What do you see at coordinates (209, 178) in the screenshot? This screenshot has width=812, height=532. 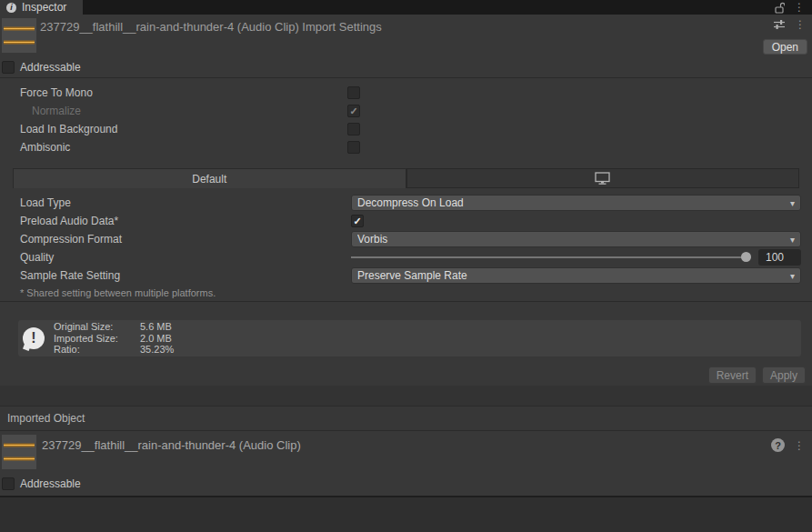 I see `tab-default: Default` at bounding box center [209, 178].